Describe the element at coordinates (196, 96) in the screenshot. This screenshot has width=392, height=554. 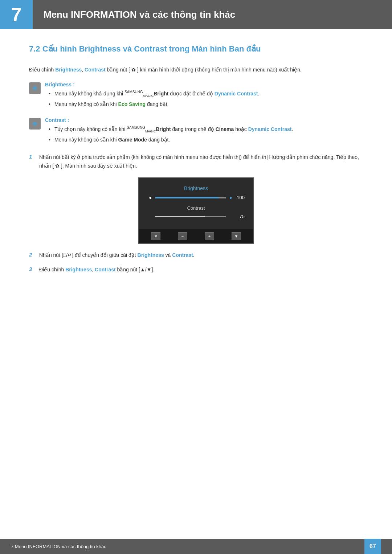
I see `brightness-note-block: Brightness : Menu này không khả dụng khi…` at that location.